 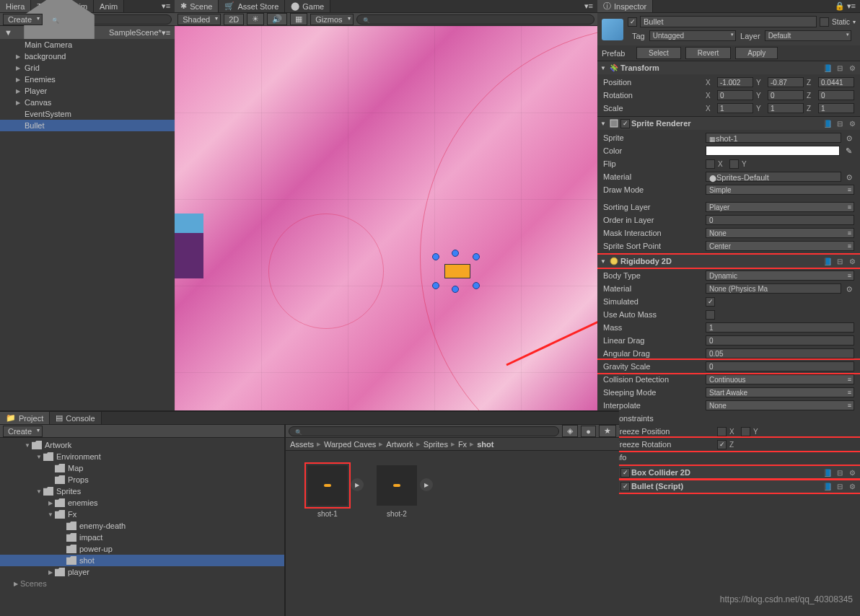 I want to click on prefab-select-button: Select, so click(x=659, y=53).